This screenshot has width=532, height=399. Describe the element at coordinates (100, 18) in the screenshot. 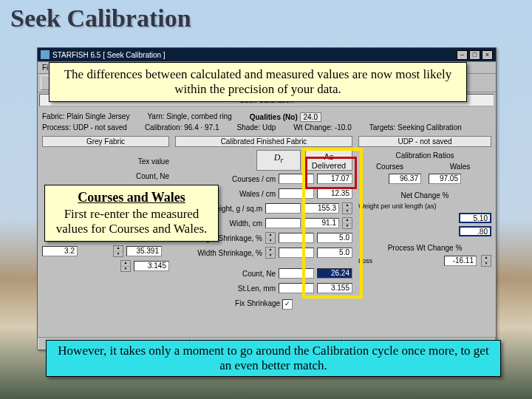

I see `slide-title: Seek Calibration` at that location.